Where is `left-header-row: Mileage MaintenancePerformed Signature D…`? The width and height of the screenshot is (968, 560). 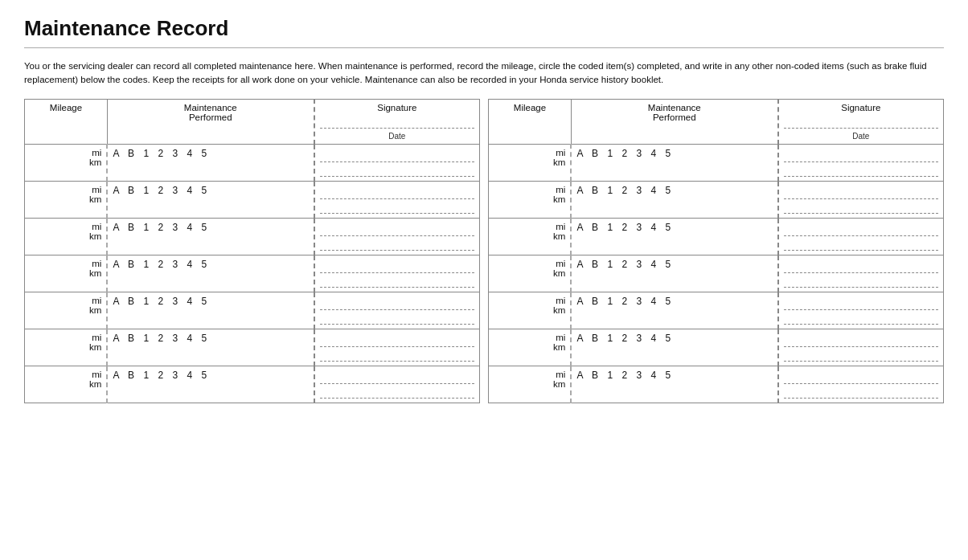
left-header-row: Mileage MaintenancePerformed Signature D… is located at coordinates (252, 121).